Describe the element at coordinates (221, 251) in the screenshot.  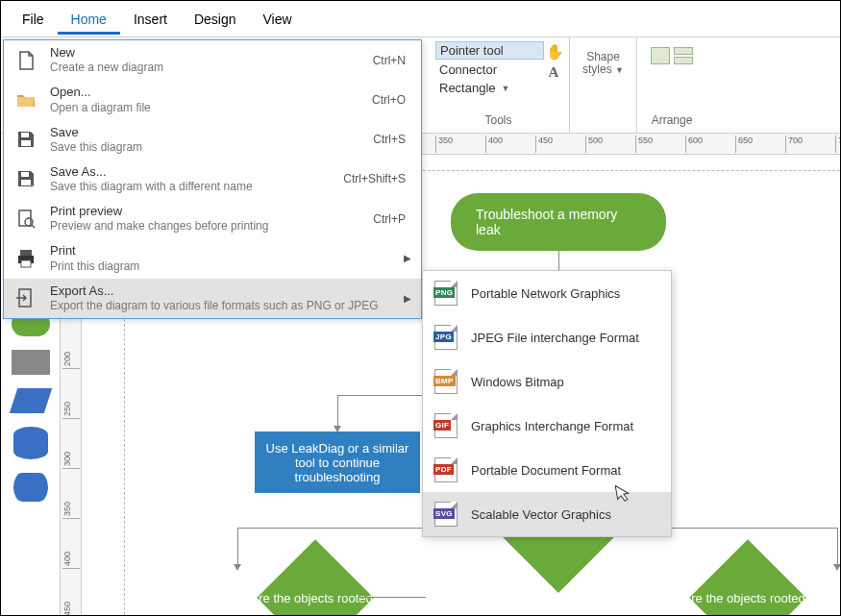
I see `menu-item-title: Print` at that location.